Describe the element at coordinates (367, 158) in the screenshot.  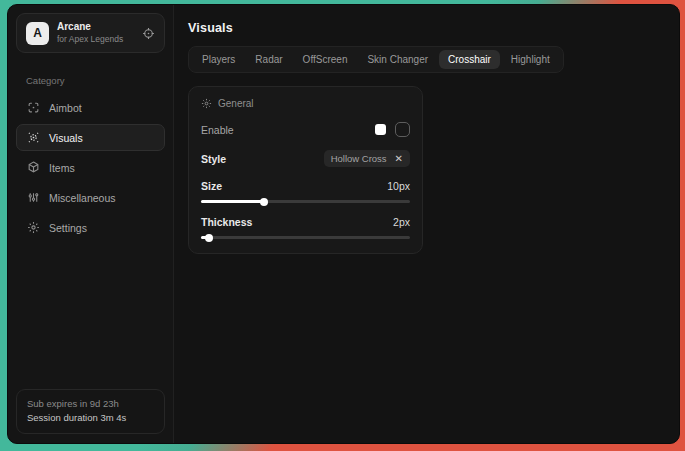
I see `style-select: Hollow Cross ✕` at that location.